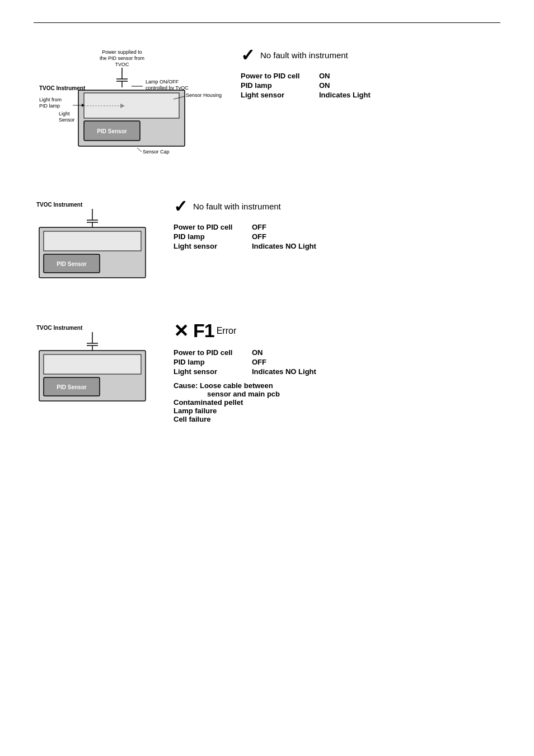 This screenshot has height=756, width=534. Describe the element at coordinates (337, 330) in the screenshot. I see `status-row-3: ✕ F1 Error` at that location.